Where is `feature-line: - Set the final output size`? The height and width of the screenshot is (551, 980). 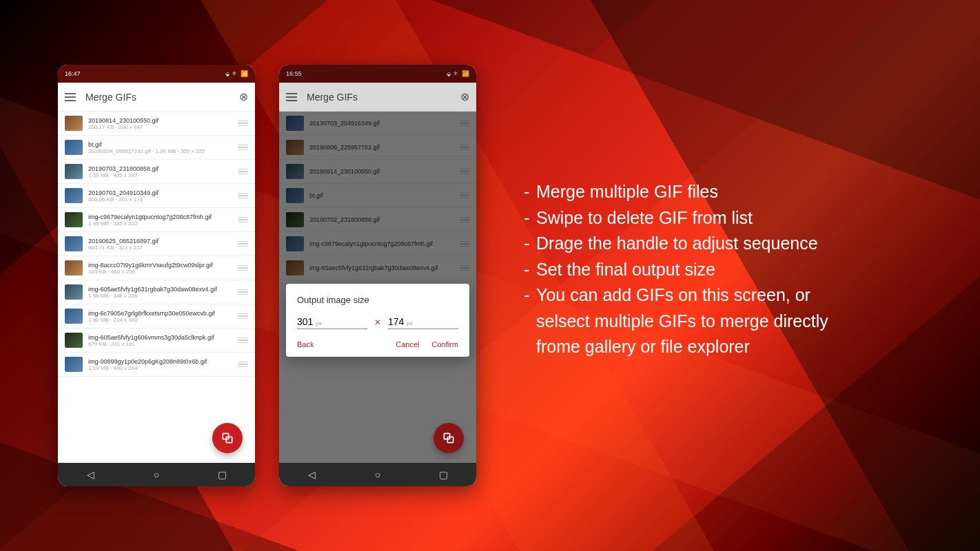 feature-line: - Set the final output size is located at coordinates (731, 270).